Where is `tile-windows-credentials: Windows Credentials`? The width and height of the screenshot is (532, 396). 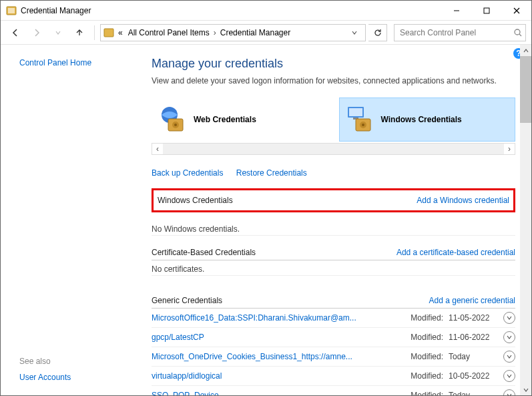
tile-windows-credentials: Windows Credentials is located at coordinates (427, 120).